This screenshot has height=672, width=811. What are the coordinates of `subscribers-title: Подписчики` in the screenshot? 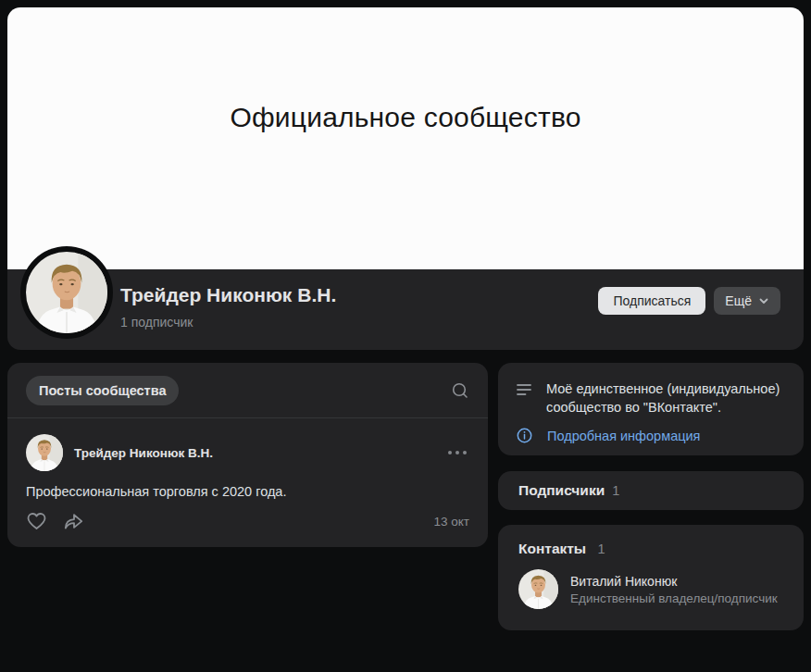 It's located at (561, 491).